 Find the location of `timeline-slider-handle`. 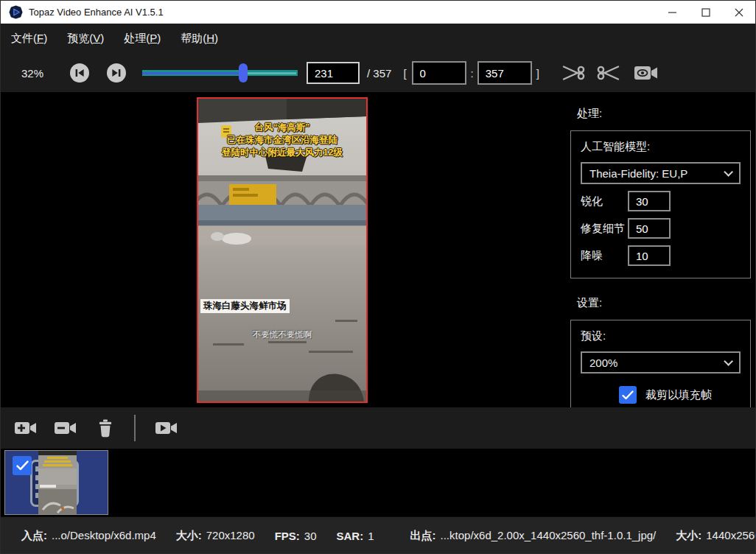

timeline-slider-handle is located at coordinates (243, 73).